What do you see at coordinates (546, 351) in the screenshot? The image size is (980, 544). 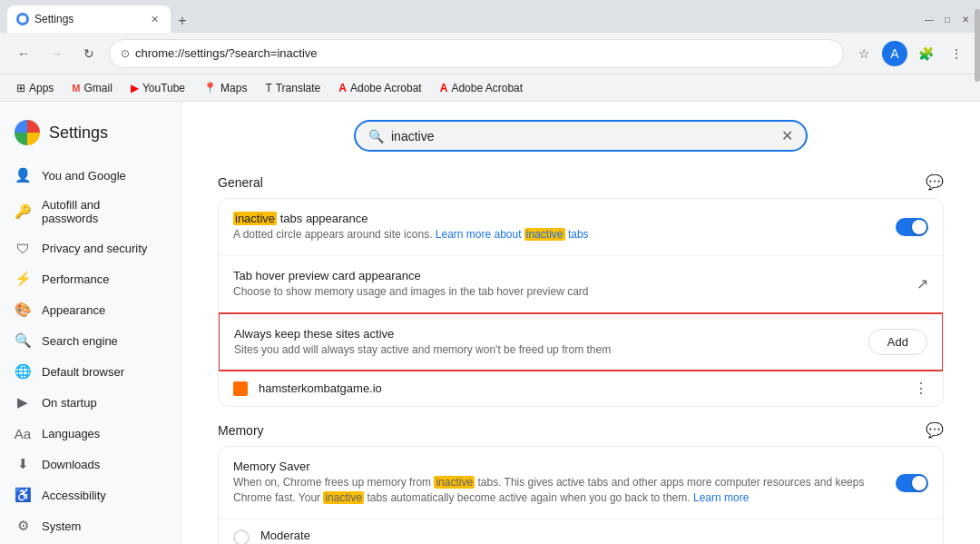 I see `always-active-desc: Sites you add will always stay active an…` at bounding box center [546, 351].